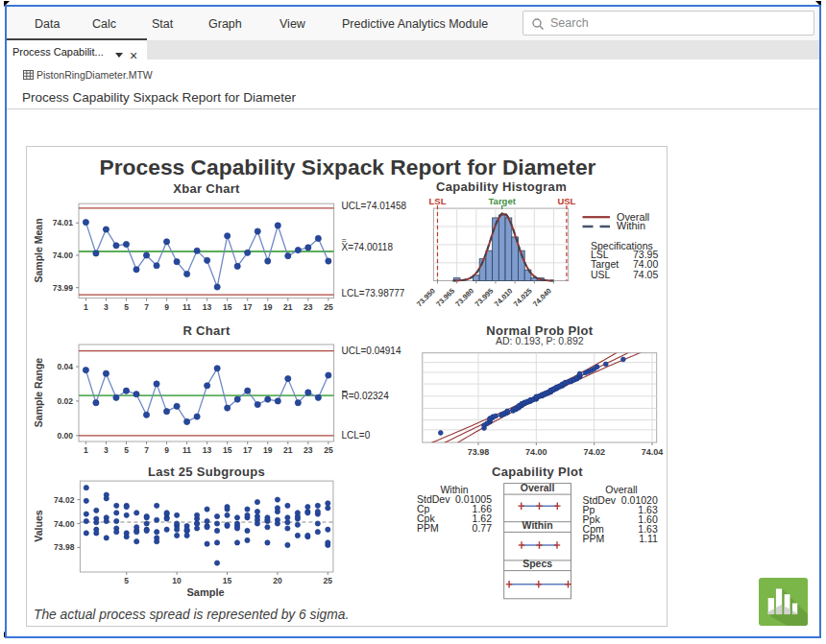 The image size is (826, 644). What do you see at coordinates (206, 472) in the screenshot?
I see `svg-text: Last 25 Subgroups` at bounding box center [206, 472].